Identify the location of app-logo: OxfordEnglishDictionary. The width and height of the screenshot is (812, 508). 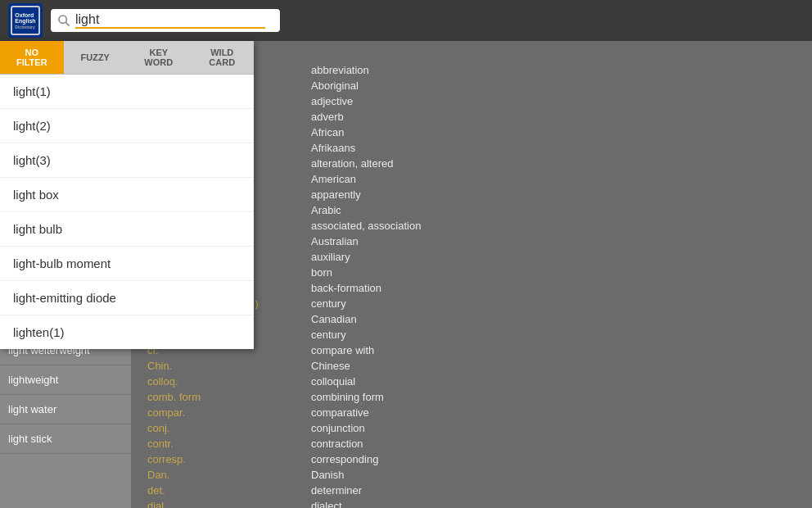
(25, 20).